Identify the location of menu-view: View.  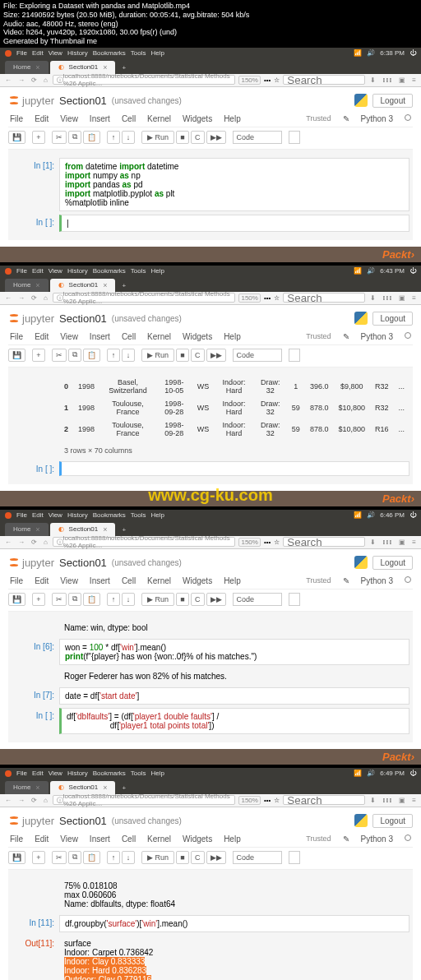
(56, 53).